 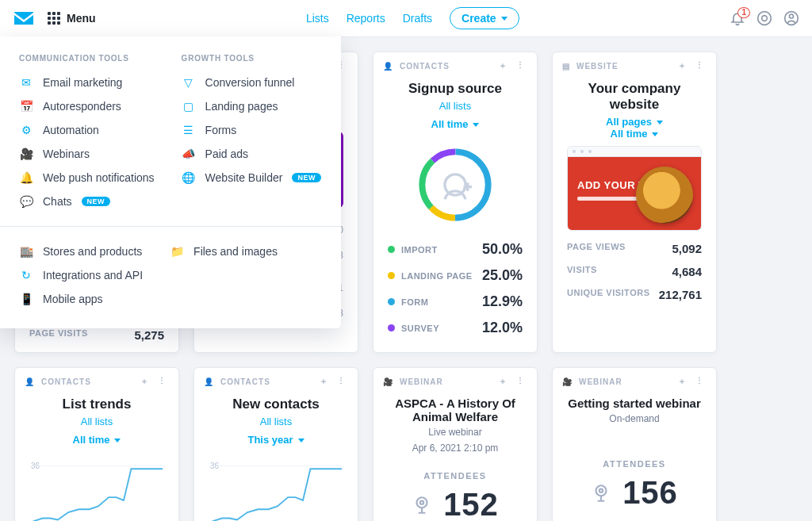 I want to click on filter-time: This year, so click(x=276, y=436).